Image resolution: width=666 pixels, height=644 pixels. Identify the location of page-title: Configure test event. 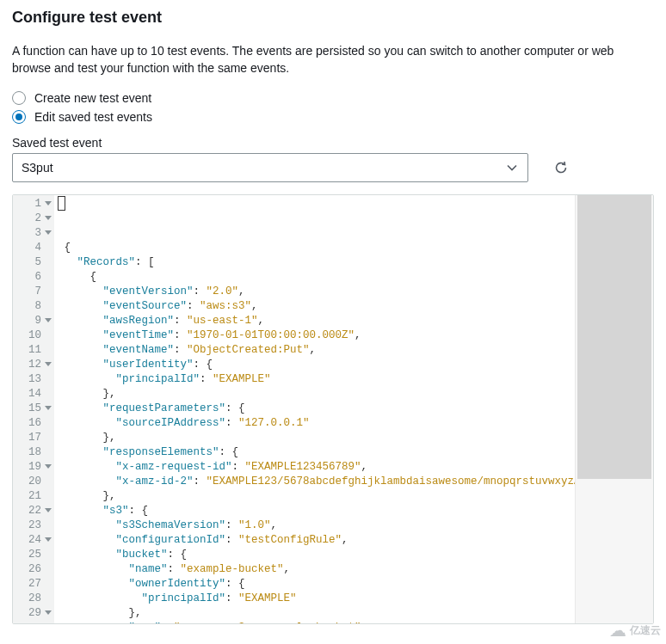
(333, 17).